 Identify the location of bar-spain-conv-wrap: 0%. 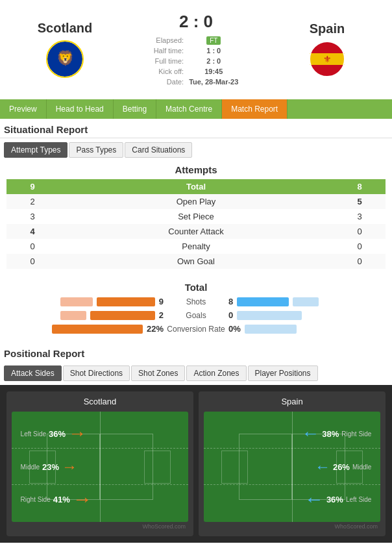
(307, 328).